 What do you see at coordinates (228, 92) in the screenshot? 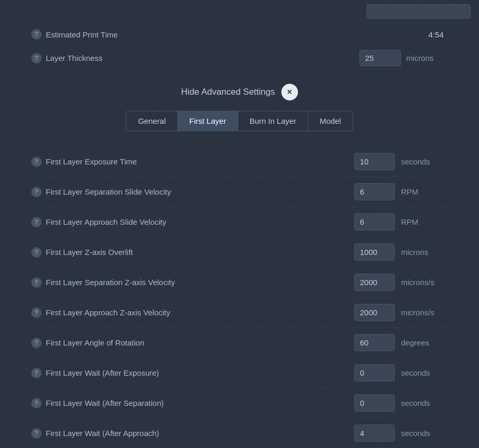
I see `hide-advanced-settings-label: Hide Advanced Settings` at bounding box center [228, 92].